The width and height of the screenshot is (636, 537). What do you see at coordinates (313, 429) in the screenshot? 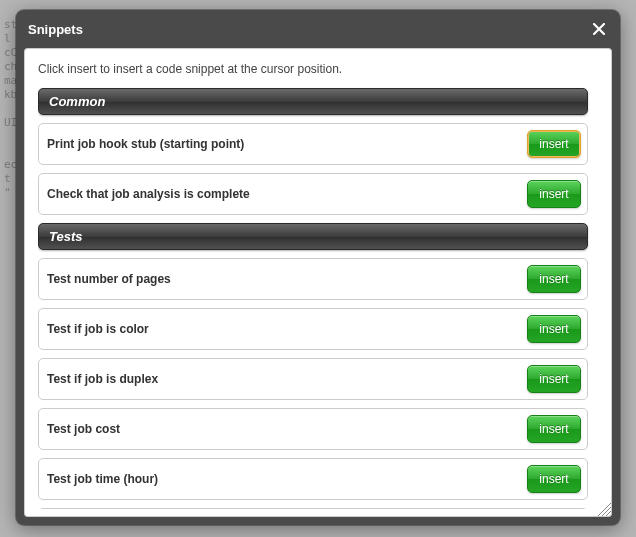
I see `snippet-row: Test job costinsert` at bounding box center [313, 429].